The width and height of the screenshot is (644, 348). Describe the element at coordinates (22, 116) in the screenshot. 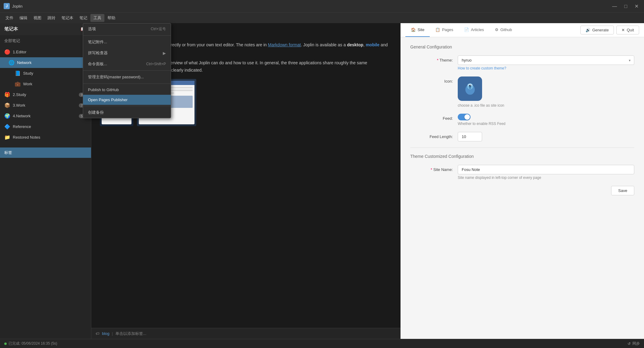

I see `network2-label: 4.Network` at that location.